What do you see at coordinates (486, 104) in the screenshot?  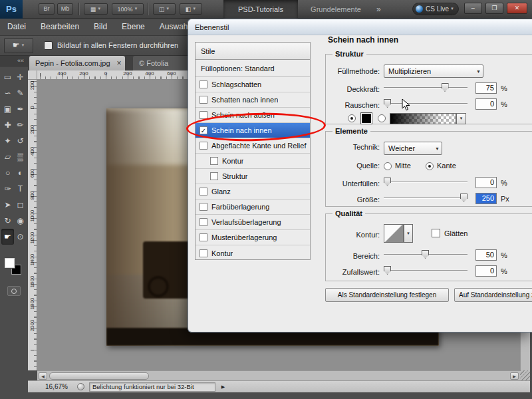 I see `rauschen-value: 0` at bounding box center [486, 104].